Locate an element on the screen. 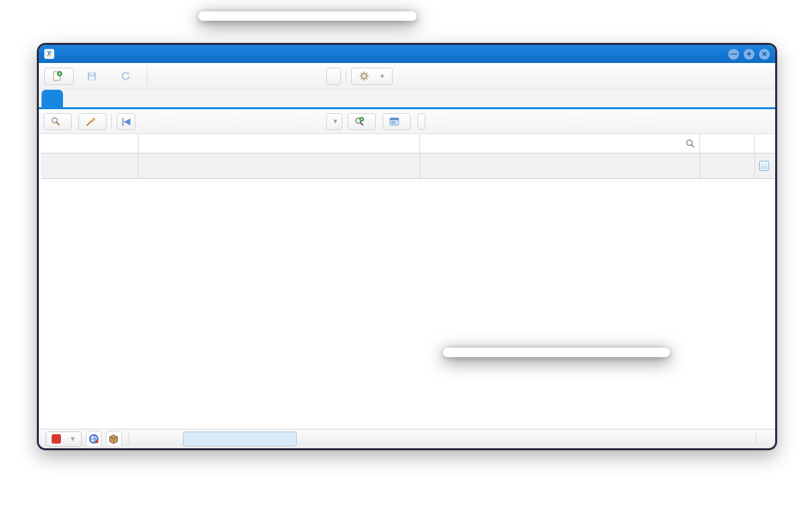 The height and width of the screenshot is (528, 812). first-record-icon: |◀ is located at coordinates (126, 121).